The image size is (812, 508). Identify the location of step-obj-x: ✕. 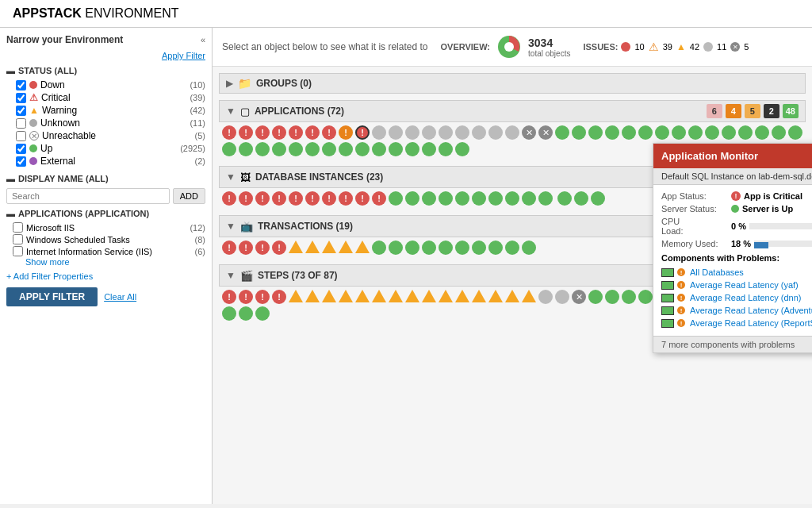
(579, 297).